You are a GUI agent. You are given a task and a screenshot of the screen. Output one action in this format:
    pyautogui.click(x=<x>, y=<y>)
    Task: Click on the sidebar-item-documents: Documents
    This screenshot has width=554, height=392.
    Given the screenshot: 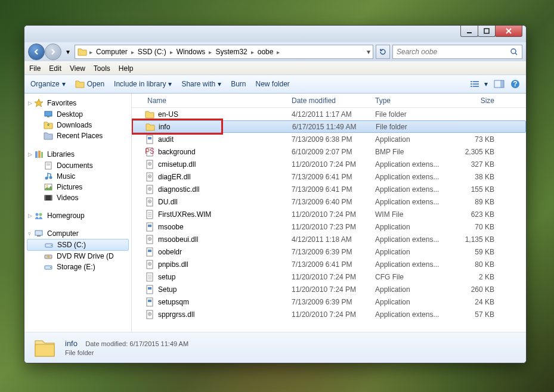 What is the action you would take?
    pyautogui.click(x=78, y=166)
    